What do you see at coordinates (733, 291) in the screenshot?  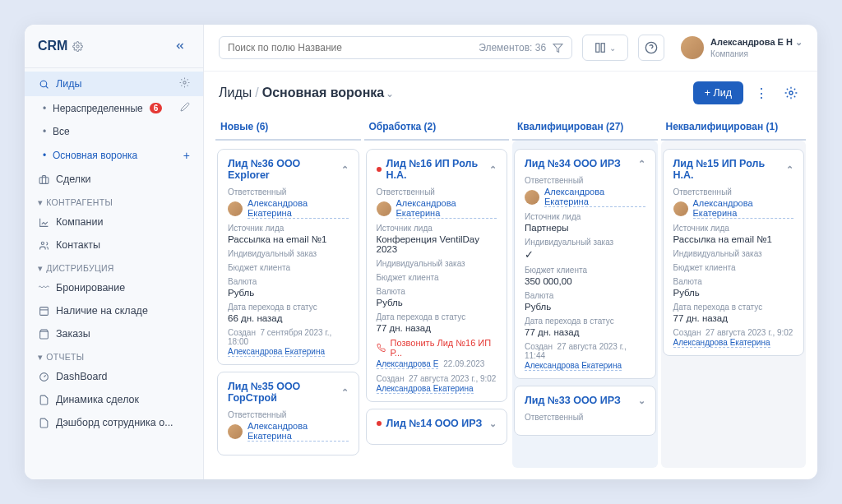 I see `column-unqualified: Неквалифицирован (1) Лид №15 ИП Роль Н.А…` at bounding box center [733, 291].